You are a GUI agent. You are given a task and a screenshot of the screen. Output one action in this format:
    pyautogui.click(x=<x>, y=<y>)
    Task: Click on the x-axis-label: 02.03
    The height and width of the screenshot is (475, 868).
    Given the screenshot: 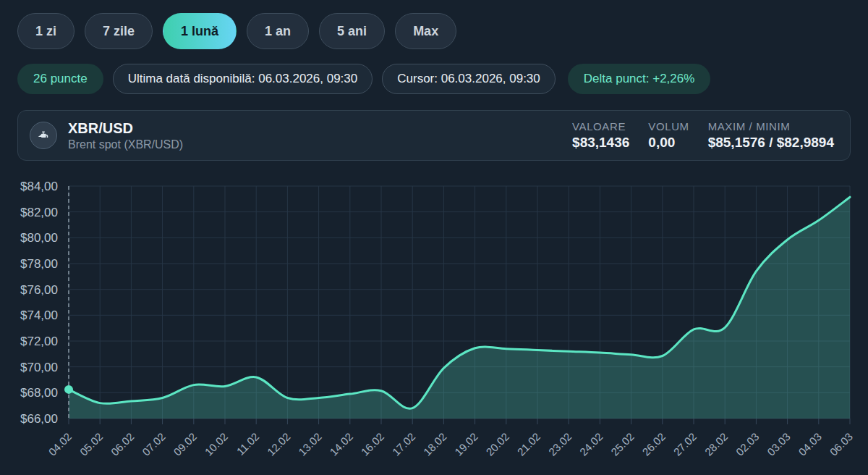 What is the action you would take?
    pyautogui.click(x=748, y=445)
    